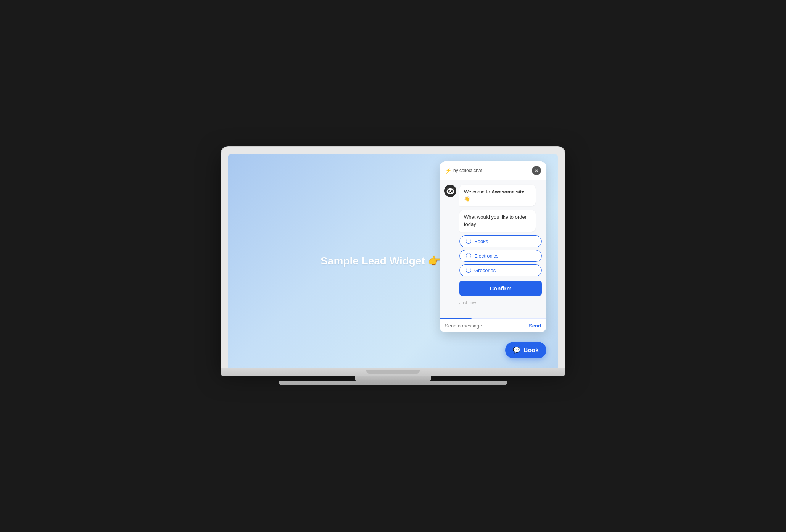  Describe the element at coordinates (448, 171) in the screenshot. I see `lightning-icon: ⚡` at that location.